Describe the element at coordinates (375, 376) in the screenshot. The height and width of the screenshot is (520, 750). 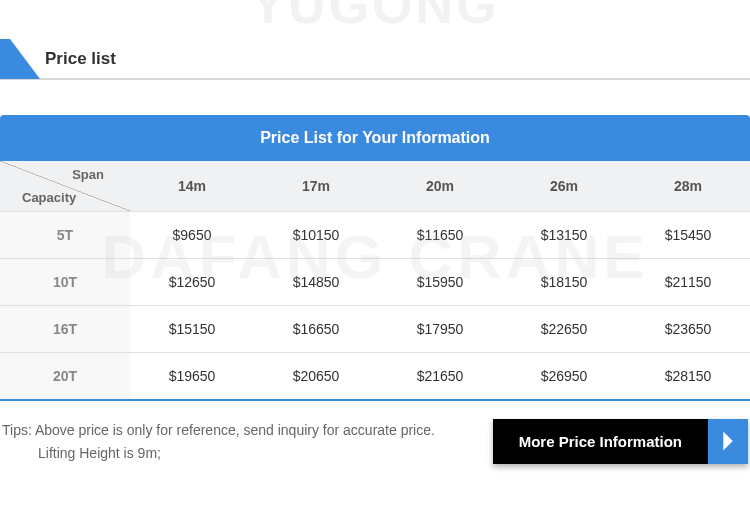
I see `table-row: 20T $19650 $20650 $21650 $26950 $28150` at that location.